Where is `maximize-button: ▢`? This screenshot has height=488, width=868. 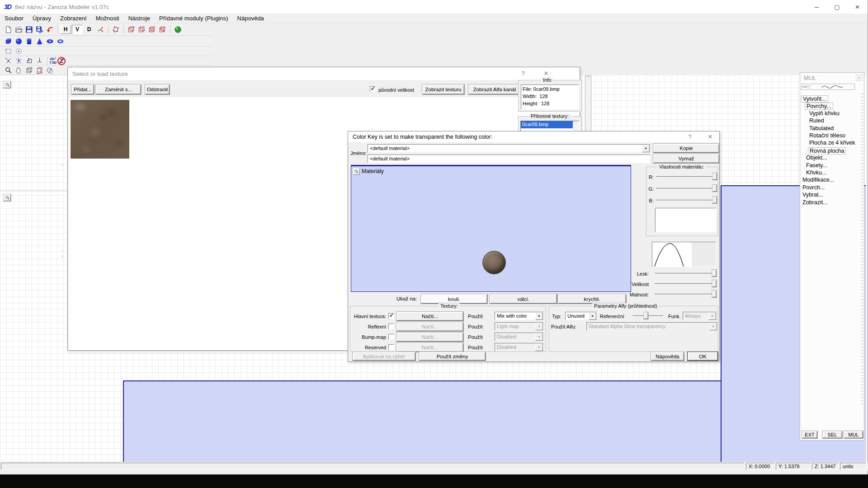 maximize-button: ▢ is located at coordinates (837, 7).